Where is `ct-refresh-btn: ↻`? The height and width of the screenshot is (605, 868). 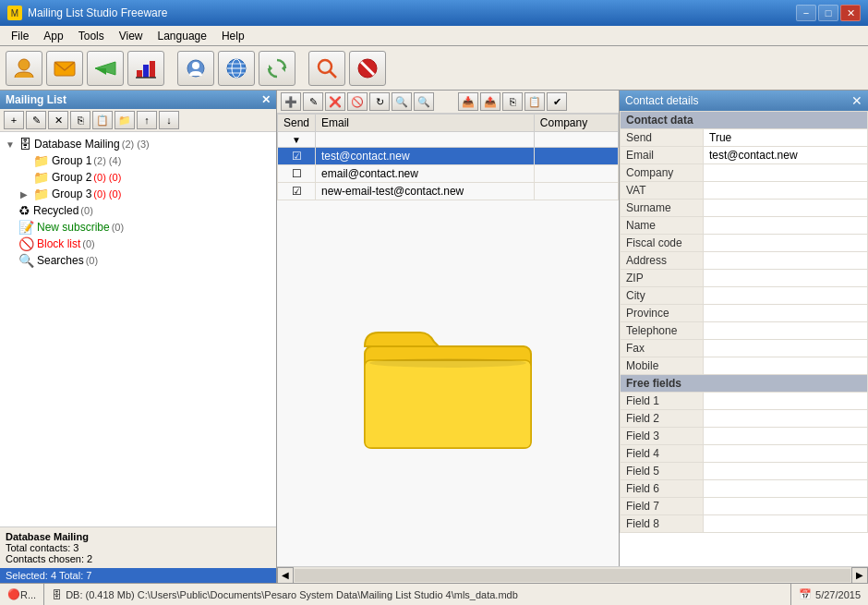
ct-refresh-btn: ↻ is located at coordinates (380, 102).